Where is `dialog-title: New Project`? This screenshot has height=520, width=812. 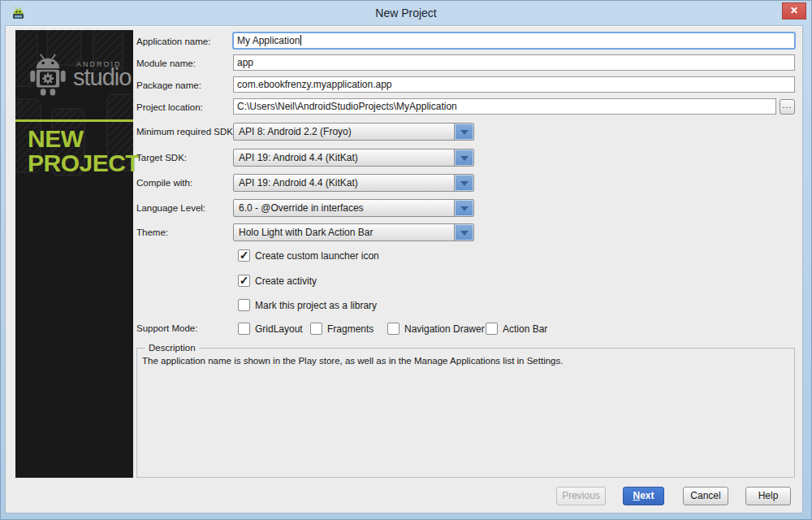 dialog-title: New Project is located at coordinates (406, 13).